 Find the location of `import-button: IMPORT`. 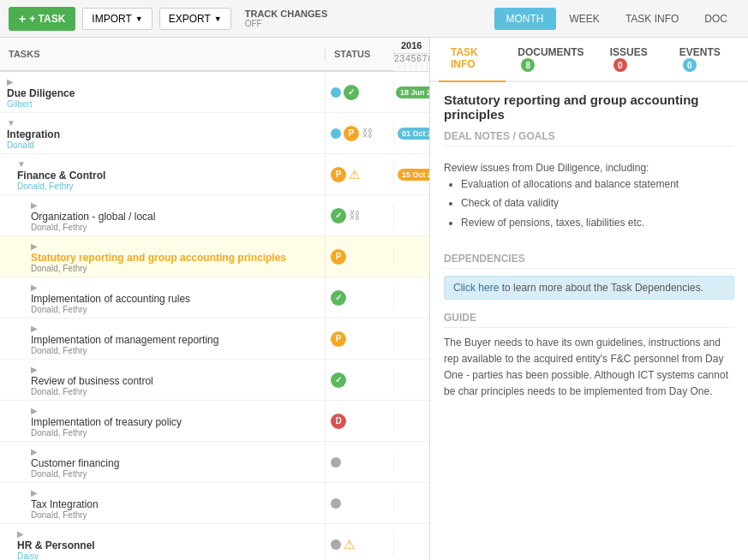

import-button: IMPORT is located at coordinates (117, 19).